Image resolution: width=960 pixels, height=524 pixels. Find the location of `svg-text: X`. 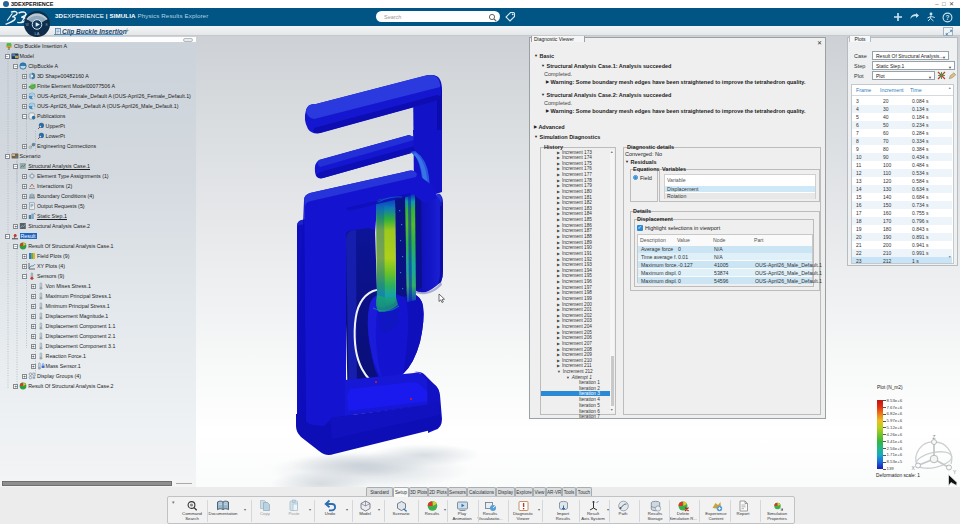

svg-text: X is located at coordinates (914, 468).